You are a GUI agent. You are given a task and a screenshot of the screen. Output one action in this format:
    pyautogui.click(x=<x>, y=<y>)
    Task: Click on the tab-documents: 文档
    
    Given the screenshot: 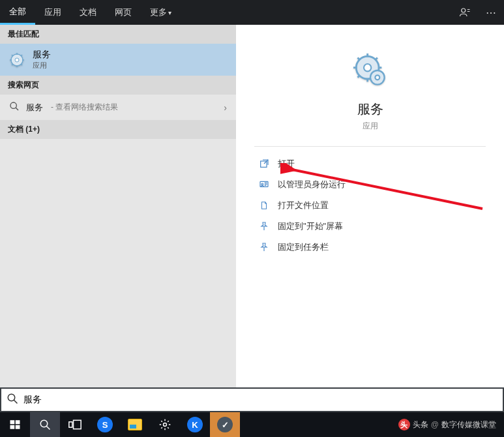 What is the action you would take?
    pyautogui.click(x=88, y=12)
    